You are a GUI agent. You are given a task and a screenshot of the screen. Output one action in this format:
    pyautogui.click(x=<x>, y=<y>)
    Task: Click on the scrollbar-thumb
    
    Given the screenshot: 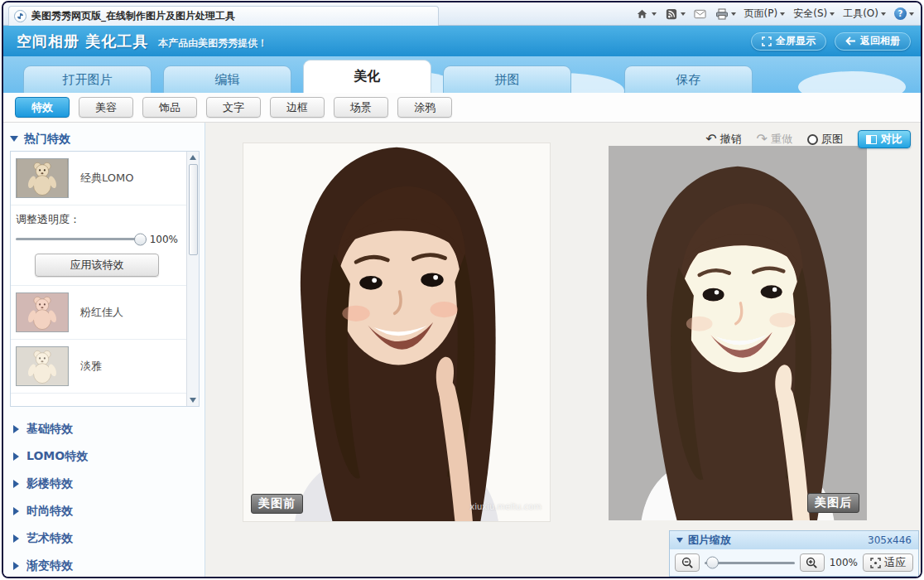 What is the action you would take?
    pyautogui.click(x=194, y=210)
    